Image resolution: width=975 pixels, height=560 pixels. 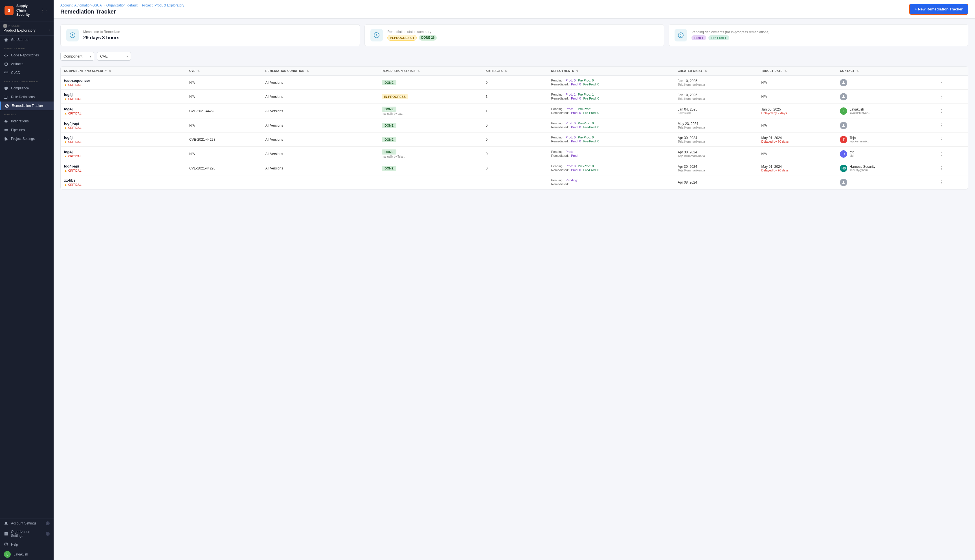 What do you see at coordinates (430, 71) in the screenshot?
I see `col-remediation-status: REMEDIATION STATUS ⇅` at bounding box center [430, 71].